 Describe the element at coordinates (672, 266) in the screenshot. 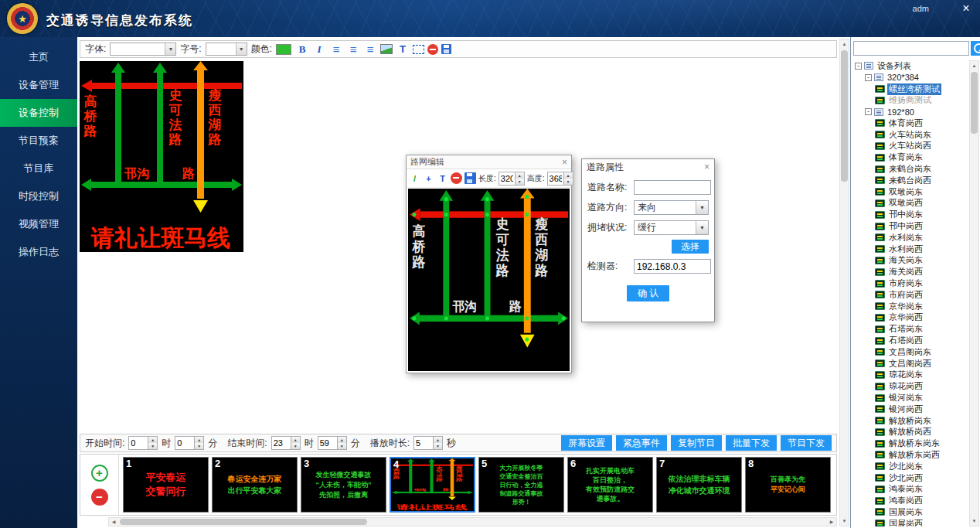

I see `detector-input` at that location.